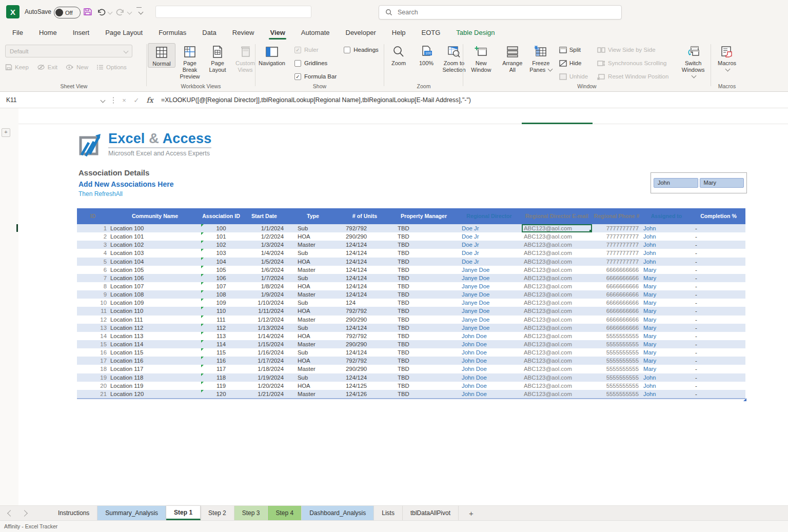  Describe the element at coordinates (93, 270) in the screenshot. I see `cell: 6` at that location.